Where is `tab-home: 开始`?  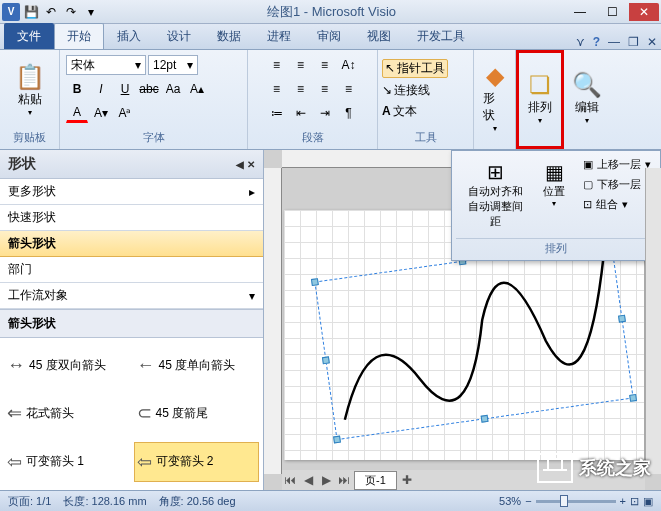 tab-home: 开始 is located at coordinates (79, 36).